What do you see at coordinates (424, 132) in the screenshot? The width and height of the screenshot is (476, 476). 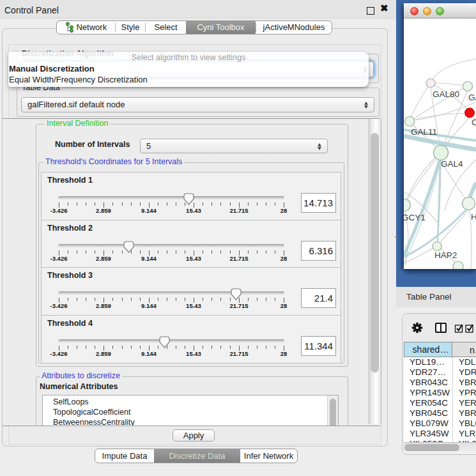 I see `svg-text: GAL11` at bounding box center [424, 132].